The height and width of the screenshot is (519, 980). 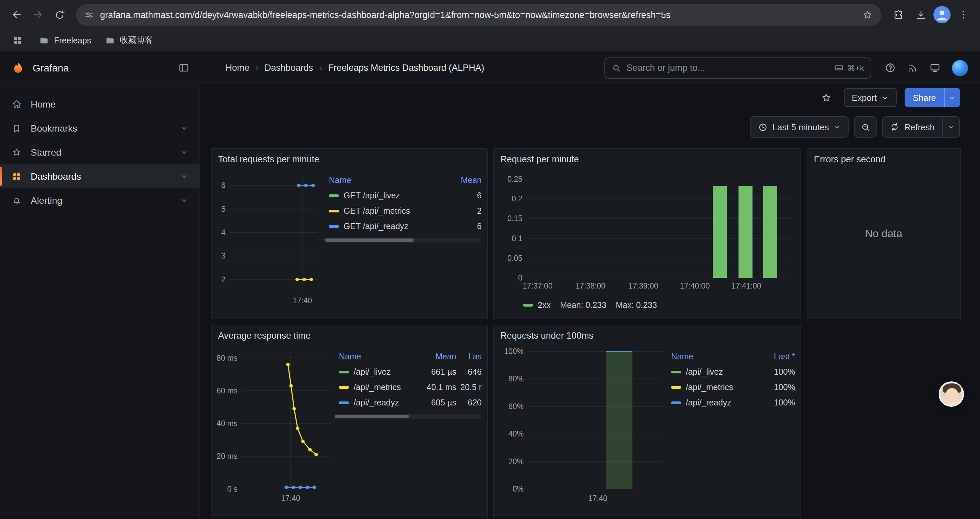 What do you see at coordinates (410, 402) in the screenshot?
I see `legend-row: /api/_readyz605 µs620` at bounding box center [410, 402].